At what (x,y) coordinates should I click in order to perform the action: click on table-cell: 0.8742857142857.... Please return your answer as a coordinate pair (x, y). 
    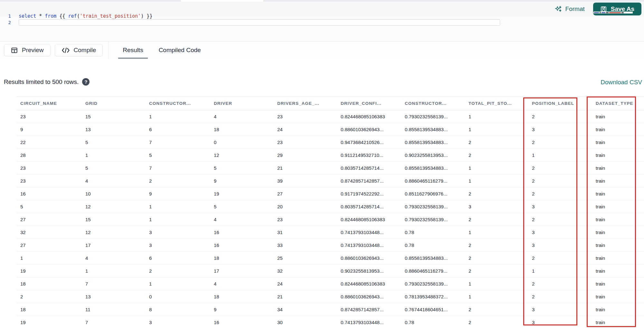
    Looking at the image, I should click on (369, 181).